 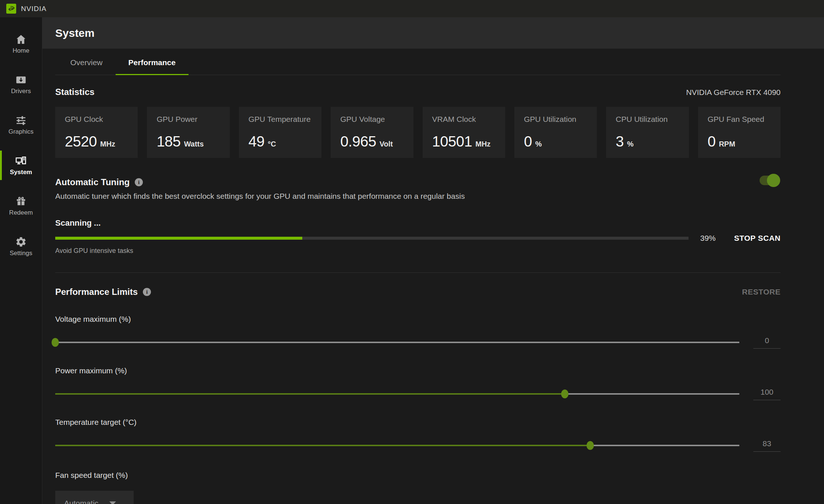 I want to click on stat-card-gpu-temperature: GPU Temperature 49°C, so click(x=280, y=133).